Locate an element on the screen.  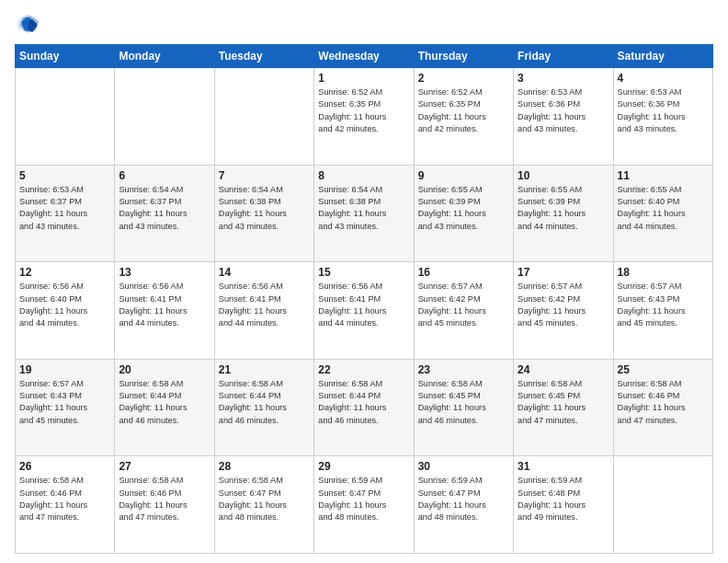
calendar-cell: 27Sunrise: 6:58 AM Sunset: 6:46 PM Dayli… is located at coordinates (165, 505).